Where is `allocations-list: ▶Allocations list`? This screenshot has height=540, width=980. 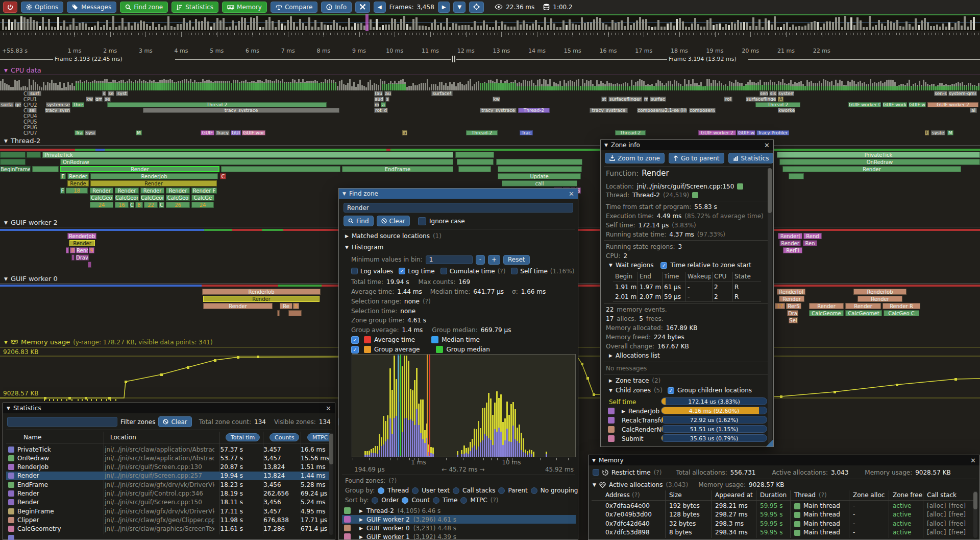
allocations-list: ▶Allocations list is located at coordinates (634, 356).